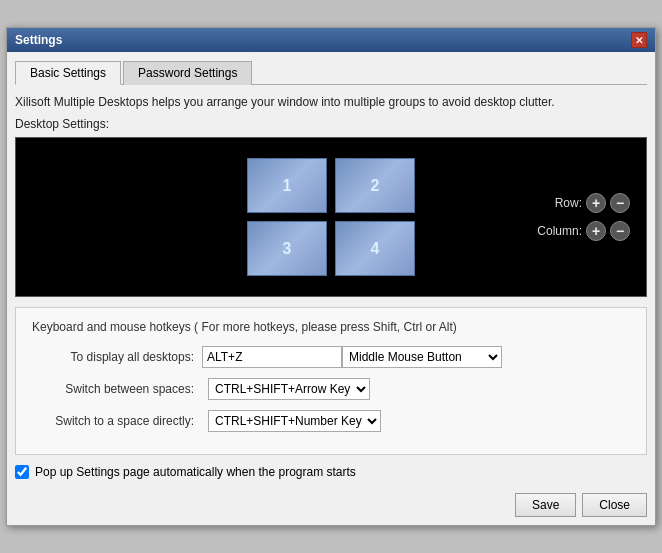  Describe the element at coordinates (596, 203) in the screenshot. I see `row-add-button: +` at that location.